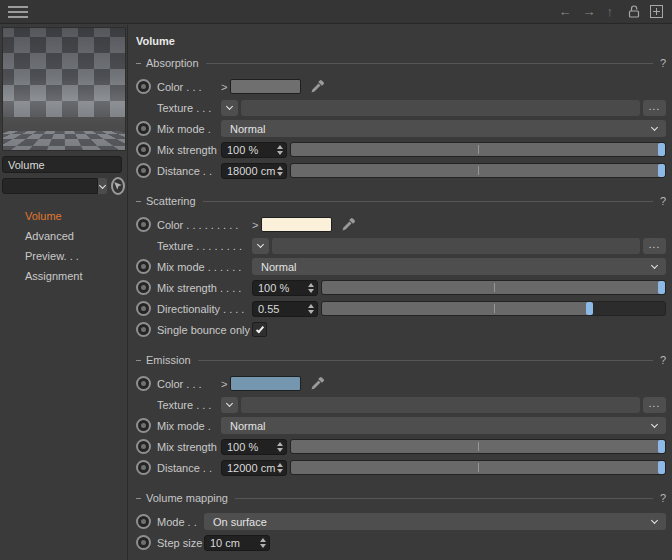 The height and width of the screenshot is (560, 672). What do you see at coordinates (634, 12) in the screenshot?
I see `lock-icon` at bounding box center [634, 12].